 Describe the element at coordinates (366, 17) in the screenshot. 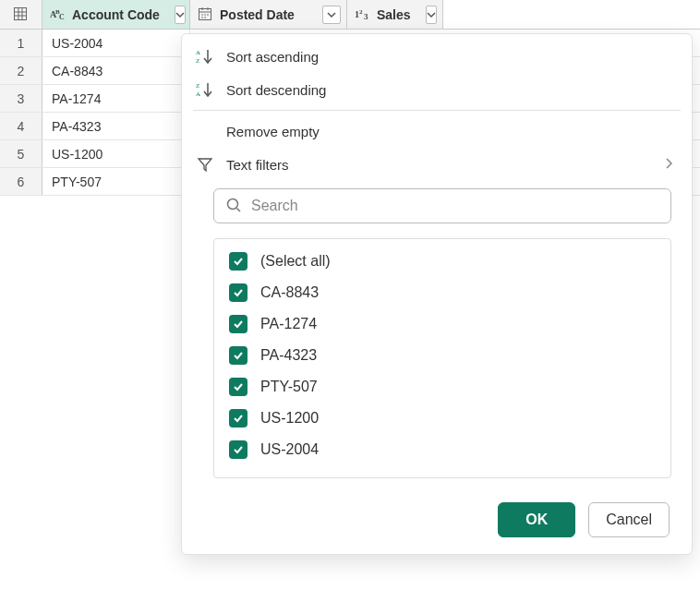

I see `svg-text: 3` at that location.